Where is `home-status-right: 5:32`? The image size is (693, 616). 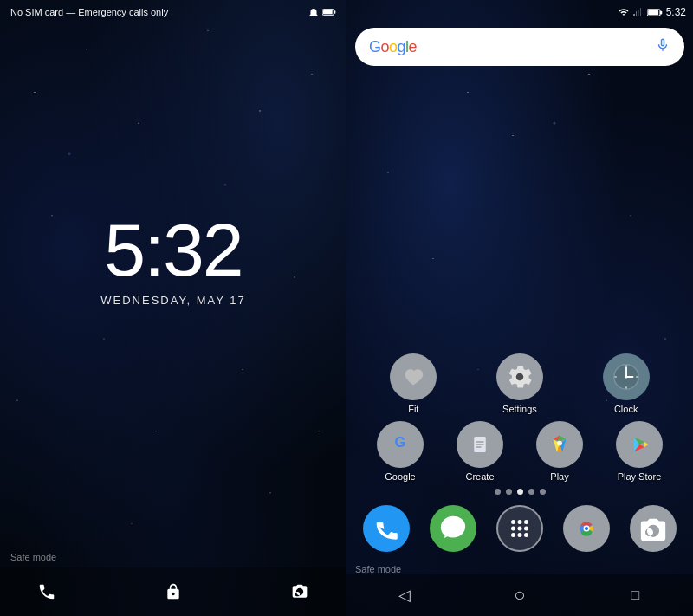
home-status-right: 5:32 is located at coordinates (651, 12).